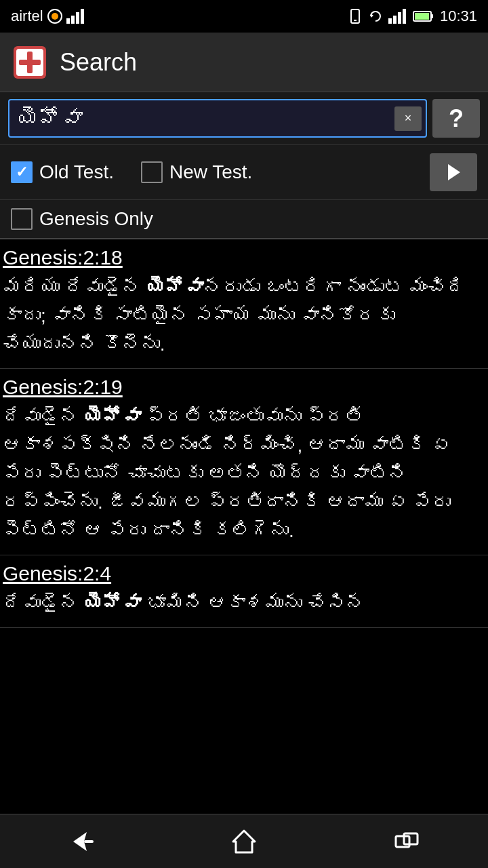 This screenshot has width=488, height=868. Describe the element at coordinates (244, 316) in the screenshot. I see `verse-text-0: మరియు దేవుడైన యెహోవానరుడు ఒంటరిగా నుండుట…` at that location.